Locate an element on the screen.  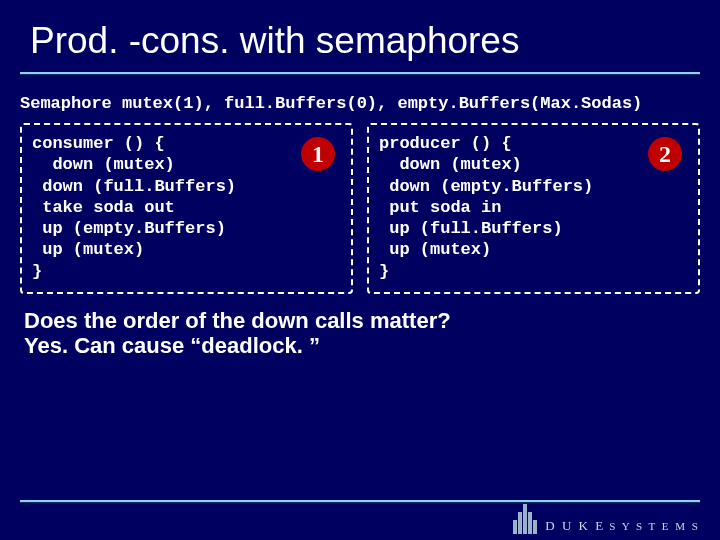
consumer-line: up (empty.Buffers) is located at coordinates (186, 228).